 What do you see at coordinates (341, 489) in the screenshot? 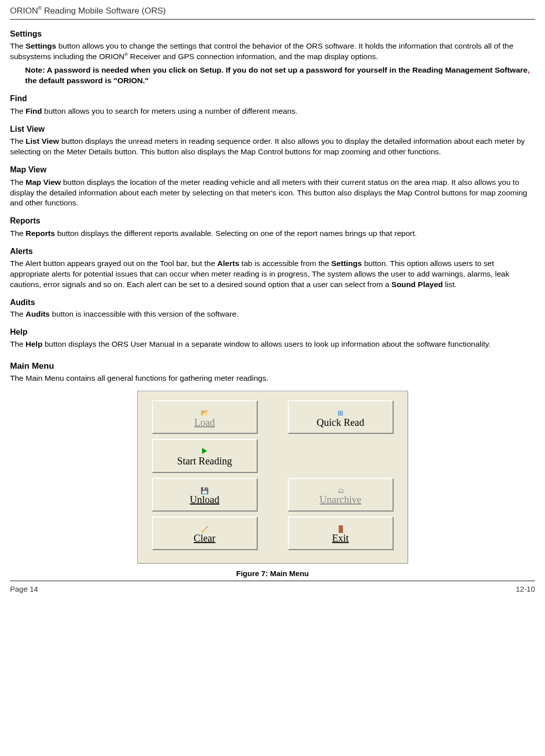
I see `archive-icon` at bounding box center [341, 489].